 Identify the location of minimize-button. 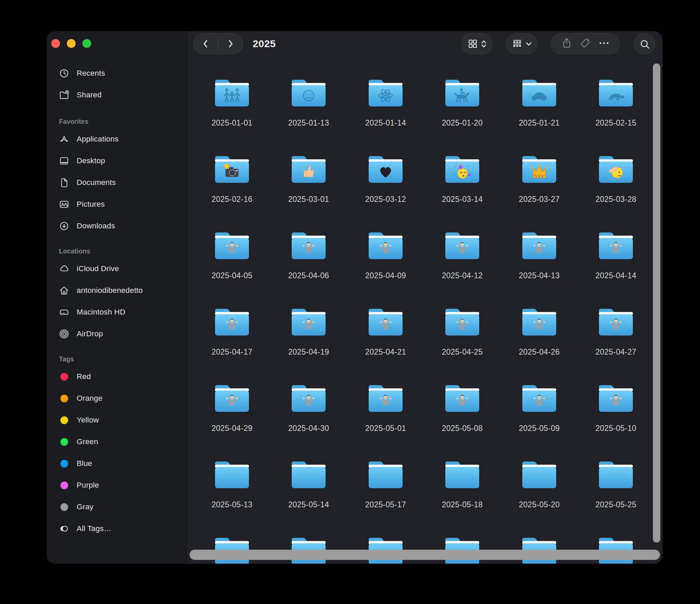
(71, 43).